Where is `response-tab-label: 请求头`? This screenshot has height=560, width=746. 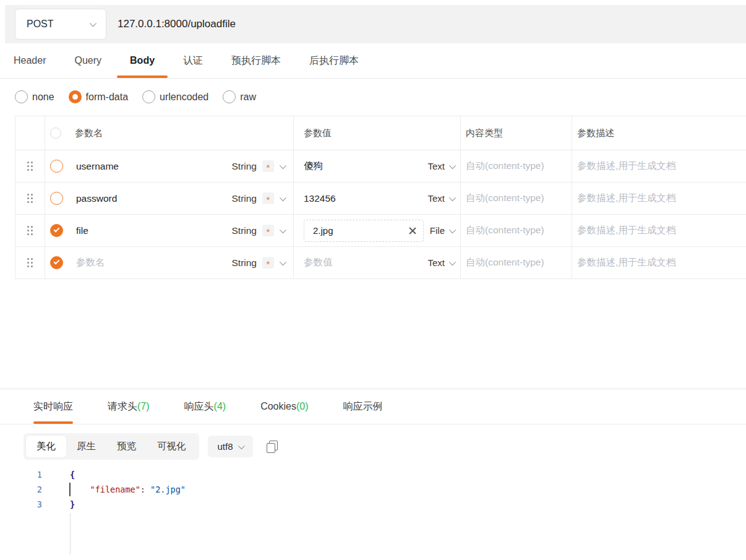 response-tab-label: 请求头 is located at coordinates (122, 407).